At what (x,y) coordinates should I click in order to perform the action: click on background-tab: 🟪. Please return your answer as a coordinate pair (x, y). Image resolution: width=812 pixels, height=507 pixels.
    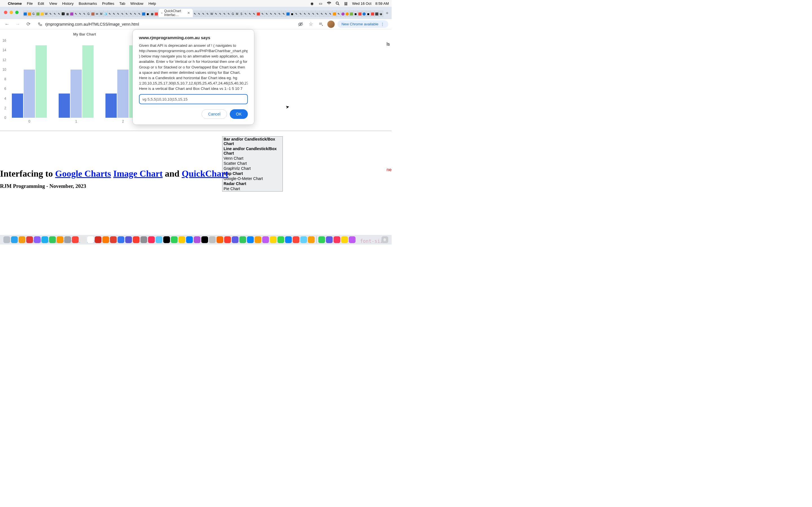
    Looking at the image, I should click on (72, 14).